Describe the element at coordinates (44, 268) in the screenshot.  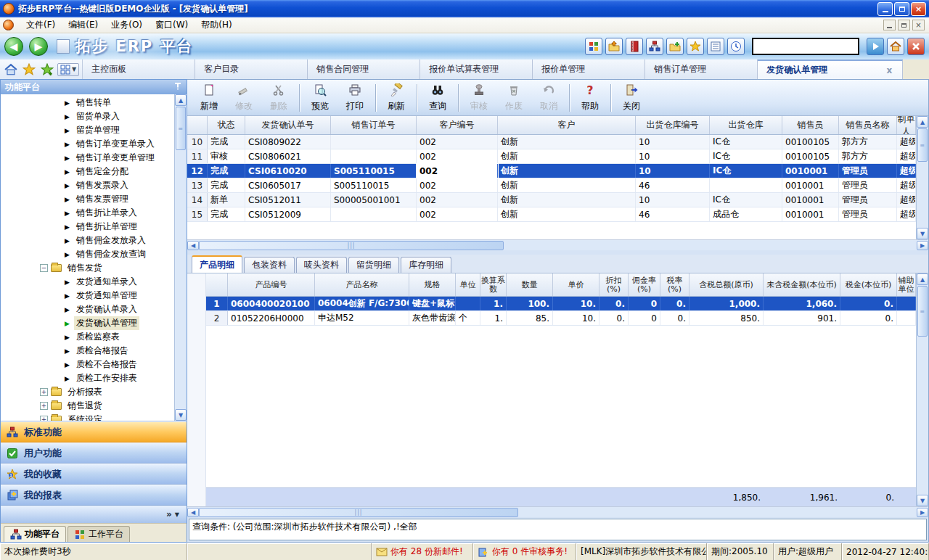
I see `collapse-icon: −` at that location.